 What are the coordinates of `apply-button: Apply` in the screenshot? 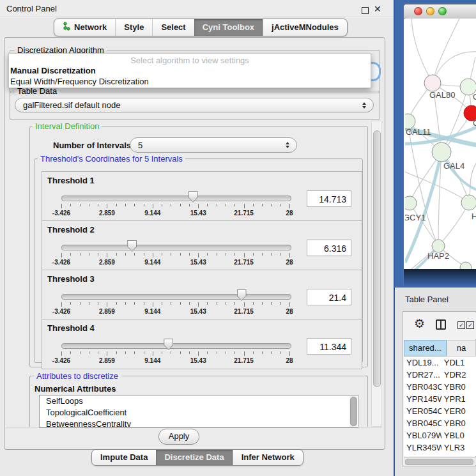 It's located at (179, 437).